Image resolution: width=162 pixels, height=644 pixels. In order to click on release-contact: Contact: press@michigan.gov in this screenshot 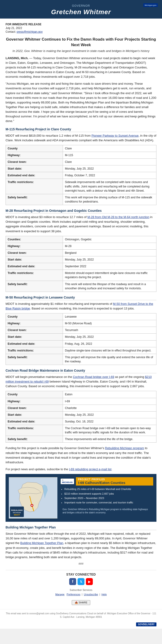, I will do `click(81, 32)`.